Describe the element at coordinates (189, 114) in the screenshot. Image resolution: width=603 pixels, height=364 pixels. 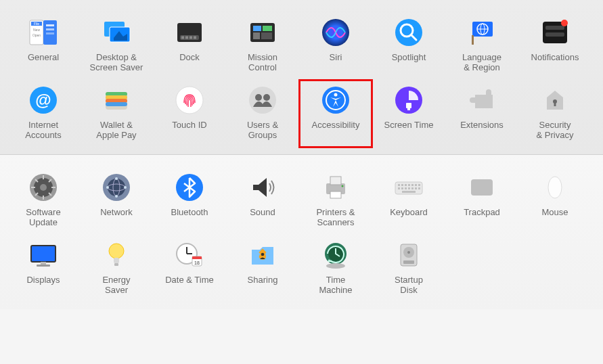
I see `pref-touch-id: Touch ID` at that location.